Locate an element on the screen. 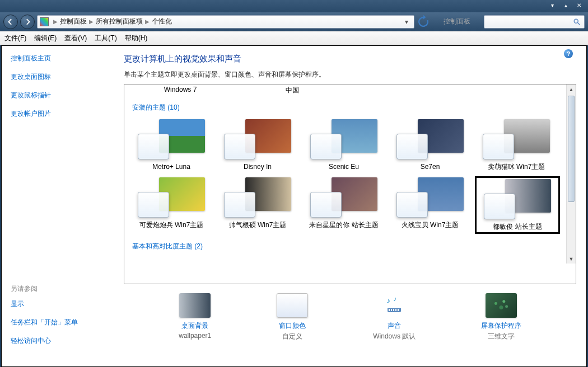 Image resolution: width=588 pixels, height=367 pixels. theme-item: 都敏俊 站长主题 is located at coordinates (517, 205).